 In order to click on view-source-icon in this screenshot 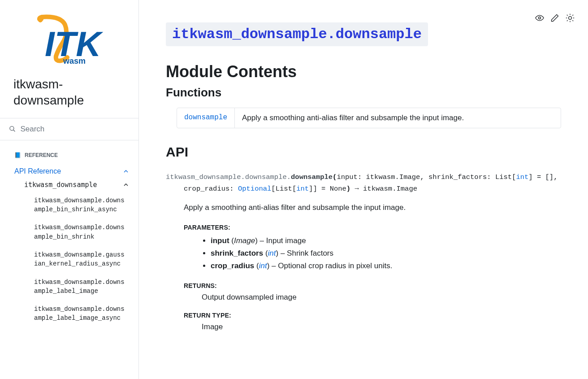, I will do `click(540, 18)`.